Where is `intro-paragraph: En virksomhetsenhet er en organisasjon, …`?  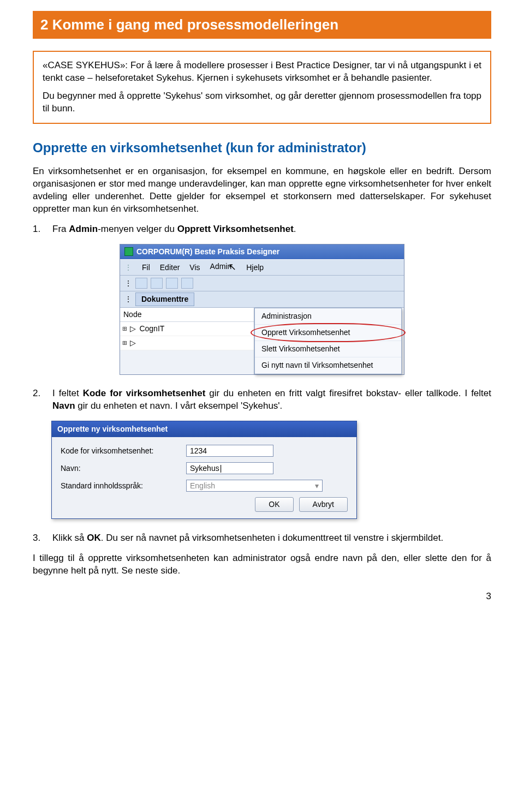 intro-paragraph: En virksomhetsenhet er en organisasjon, … is located at coordinates (262, 190).